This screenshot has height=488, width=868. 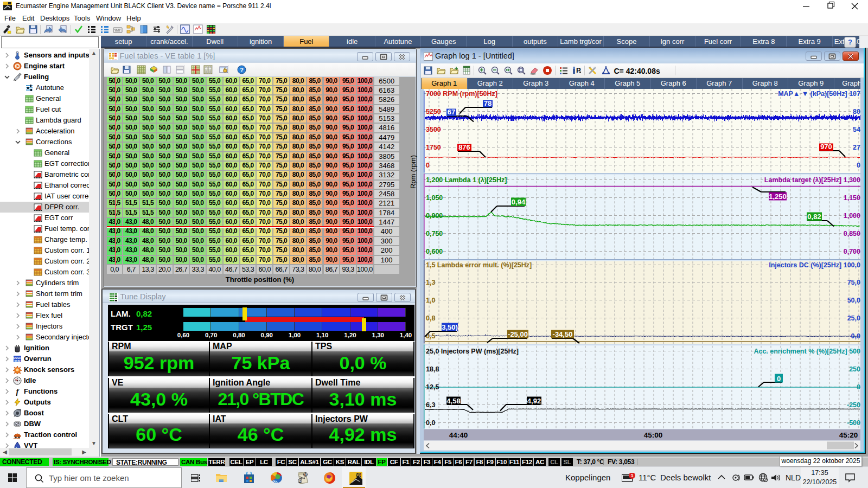 What do you see at coordinates (454, 400) in the screenshot?
I see `svg-text: 4,58` at bounding box center [454, 400].